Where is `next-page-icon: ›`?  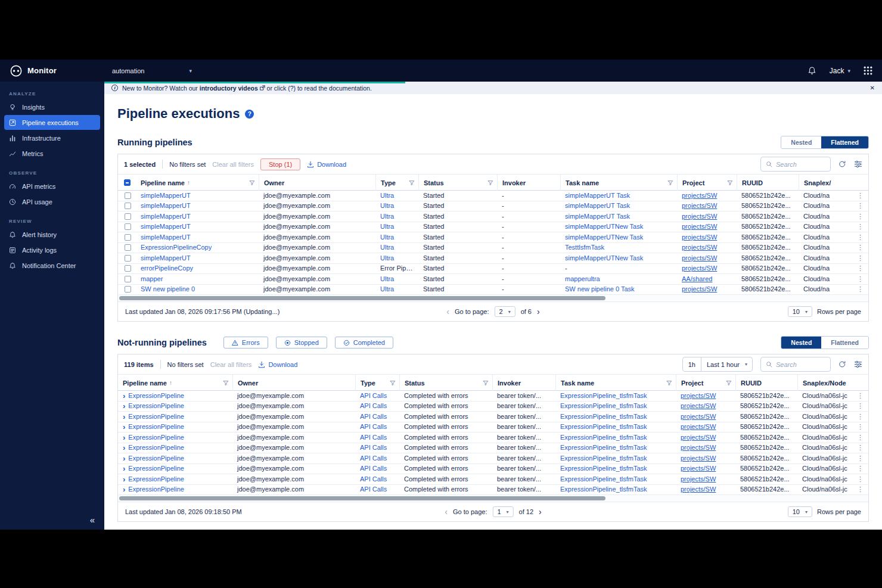 next-page-icon: › is located at coordinates (540, 512).